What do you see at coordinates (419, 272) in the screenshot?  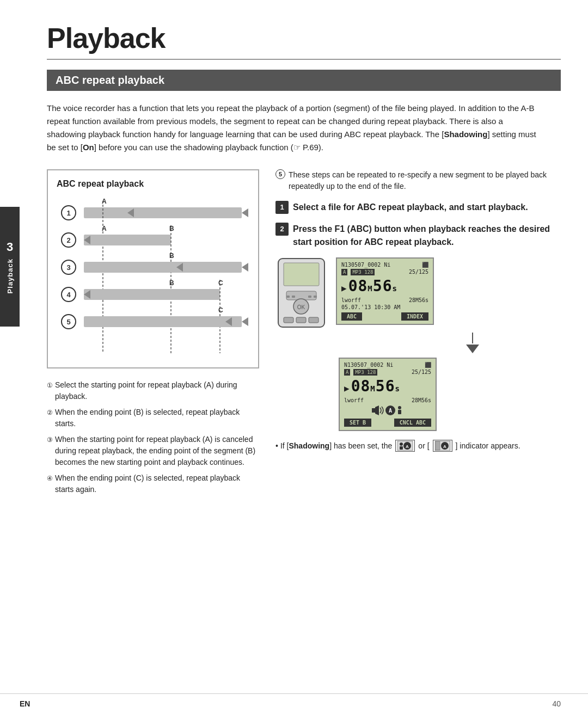 I see `lcd-count-1: 25/125` at bounding box center [419, 272].